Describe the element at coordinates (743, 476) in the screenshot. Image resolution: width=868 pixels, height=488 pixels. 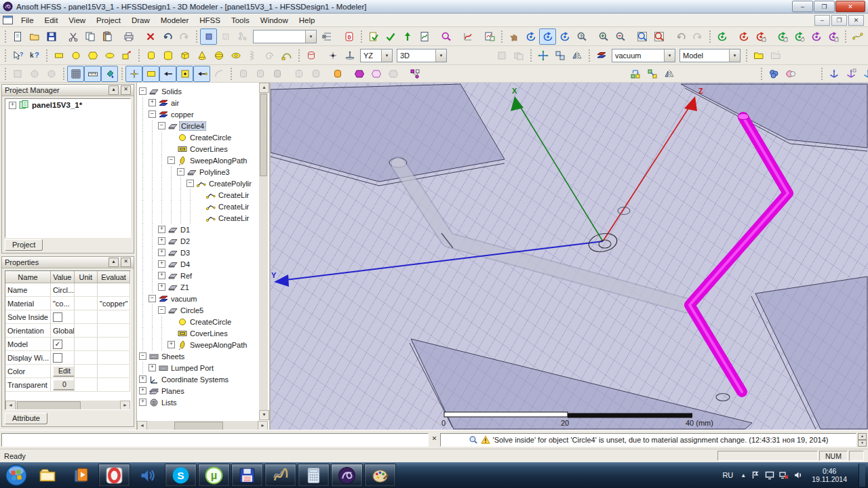
I see `tray-expand-icon: ▲` at that location.